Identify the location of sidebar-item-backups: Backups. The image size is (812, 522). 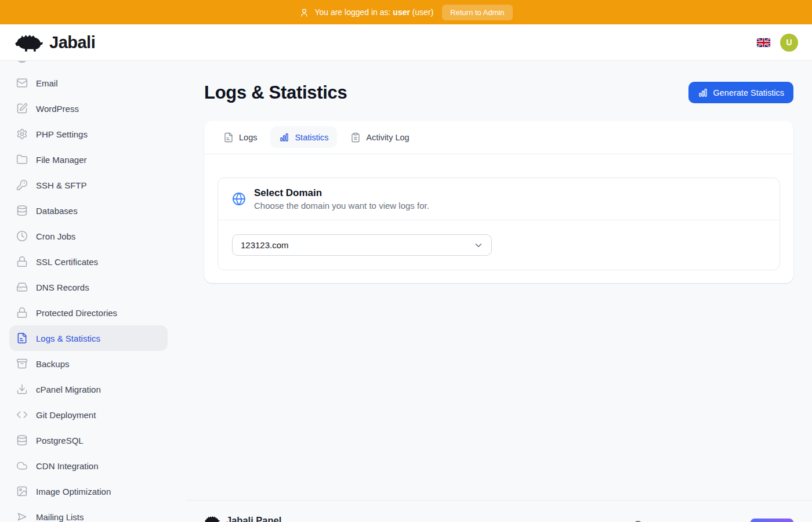
(88, 364).